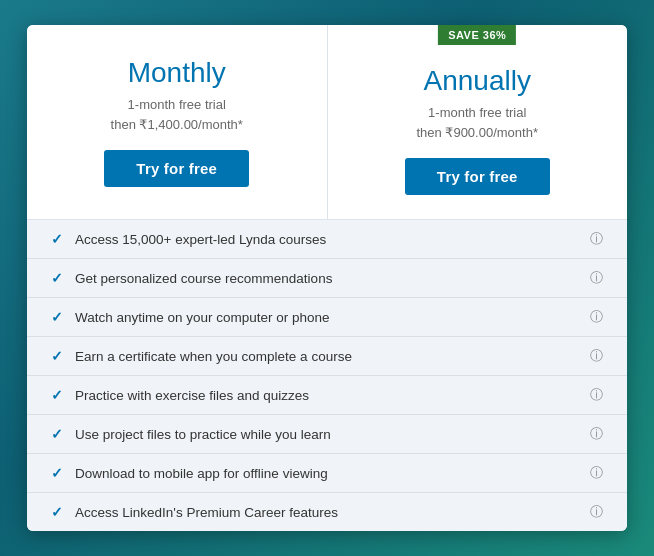 The width and height of the screenshot is (654, 556). I want to click on feature-item: ✓Access LinkedIn's Premium Career featur…, so click(327, 512).